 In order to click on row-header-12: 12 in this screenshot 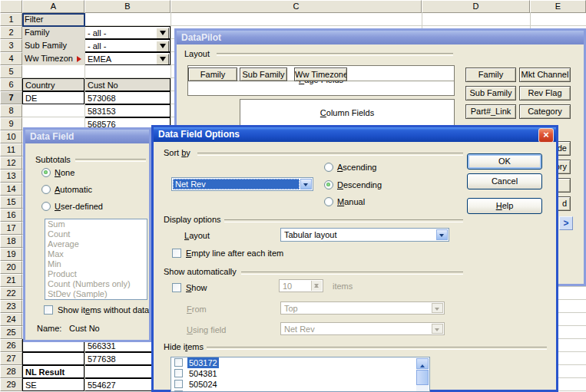, I will do `click(11, 163)`.